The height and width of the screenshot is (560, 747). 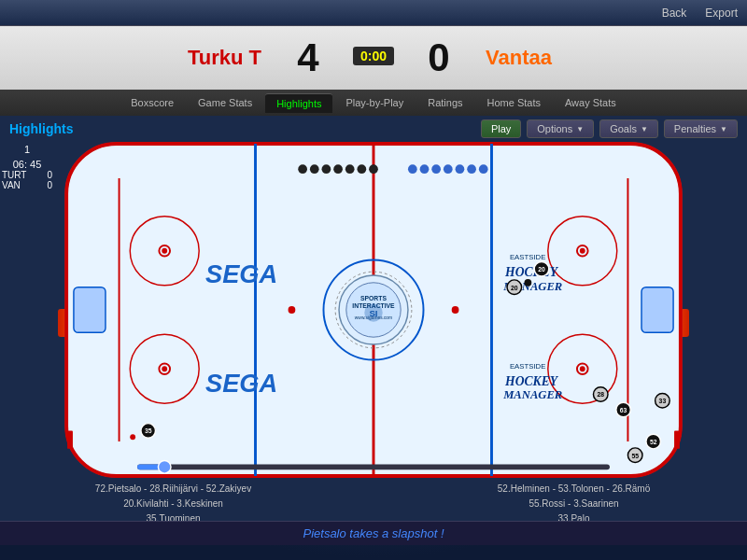 I want to click on van-score: 0, so click(x=49, y=185).